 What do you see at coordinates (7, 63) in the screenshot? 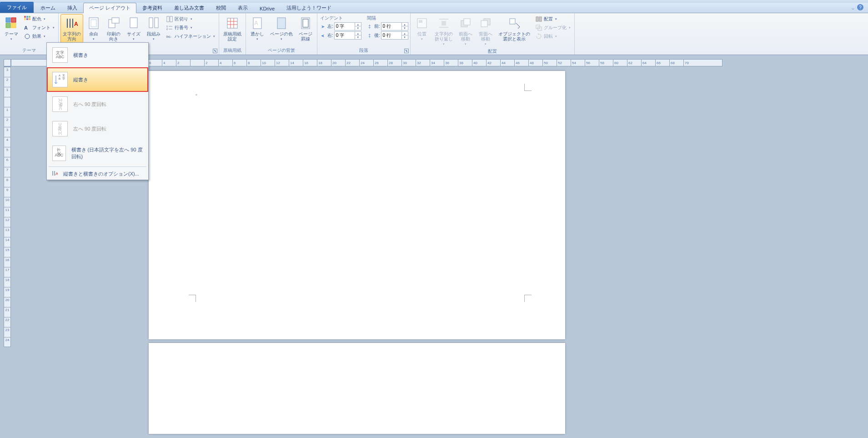
I see `ruler-corner` at bounding box center [7, 63].